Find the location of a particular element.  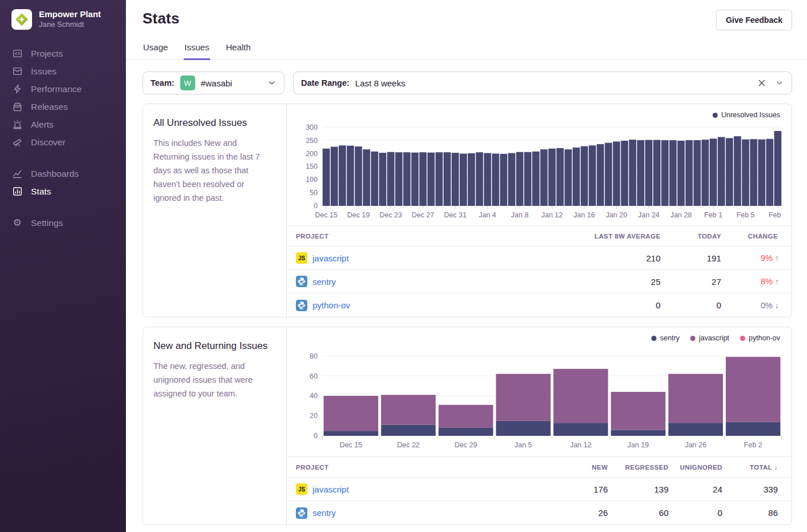

sidebar-item-discover: Discover is located at coordinates (69, 142).